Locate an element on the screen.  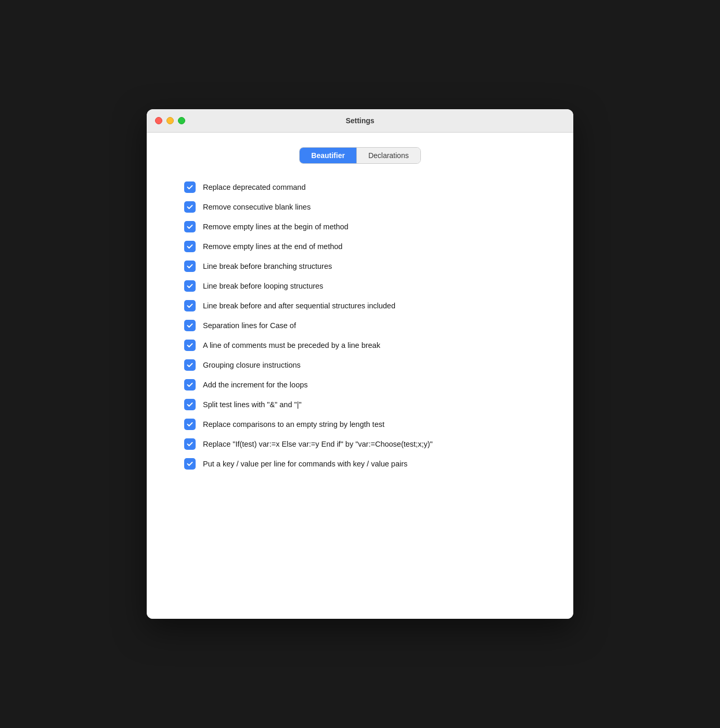
check-item: Line break before and after sequential s… is located at coordinates (370, 306).